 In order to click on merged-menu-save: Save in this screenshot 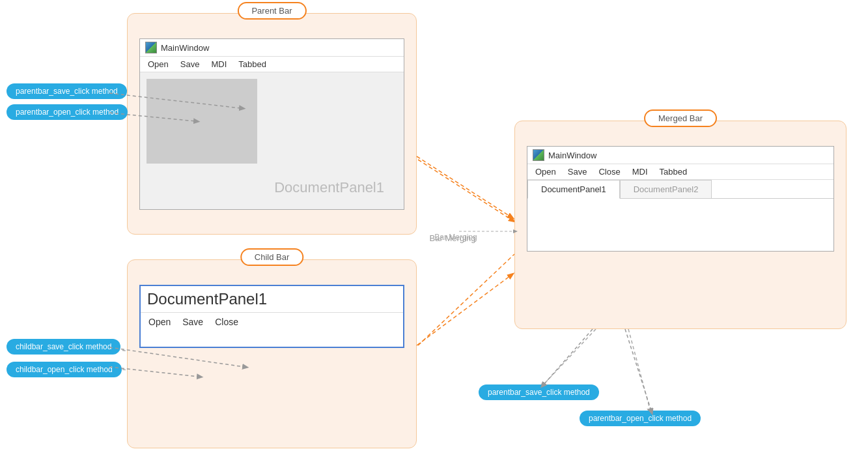, I will do `click(578, 172)`.